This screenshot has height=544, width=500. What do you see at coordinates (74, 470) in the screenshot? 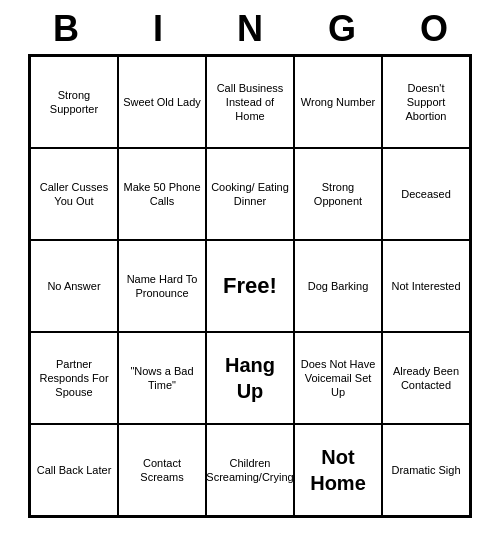
I see `bingo-cell-20: Call Back Later` at bounding box center [74, 470].